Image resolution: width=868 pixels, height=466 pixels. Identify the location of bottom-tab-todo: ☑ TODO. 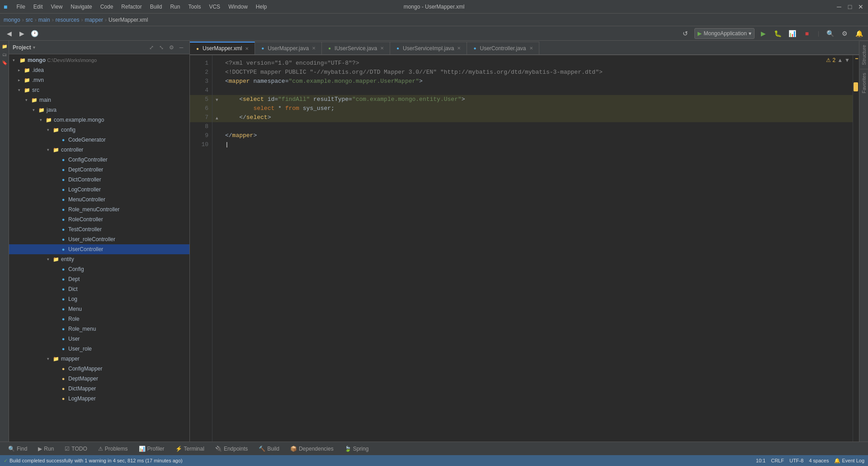
(76, 449).